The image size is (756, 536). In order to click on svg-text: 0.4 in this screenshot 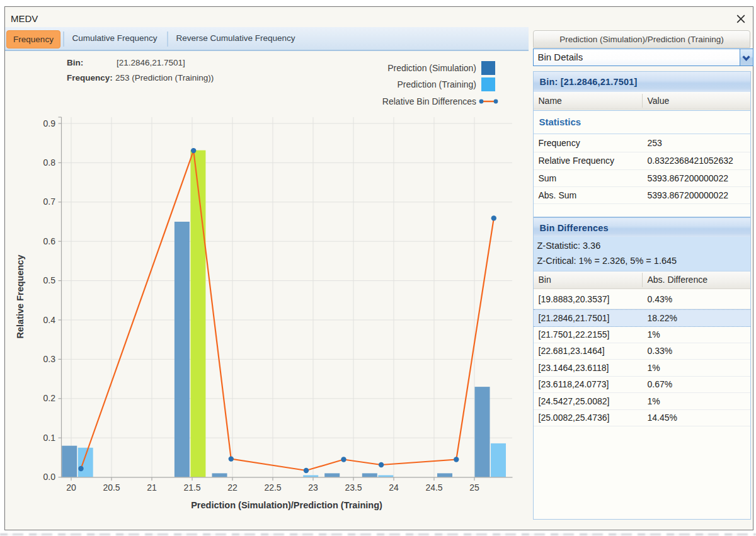, I will do `click(50, 320)`.